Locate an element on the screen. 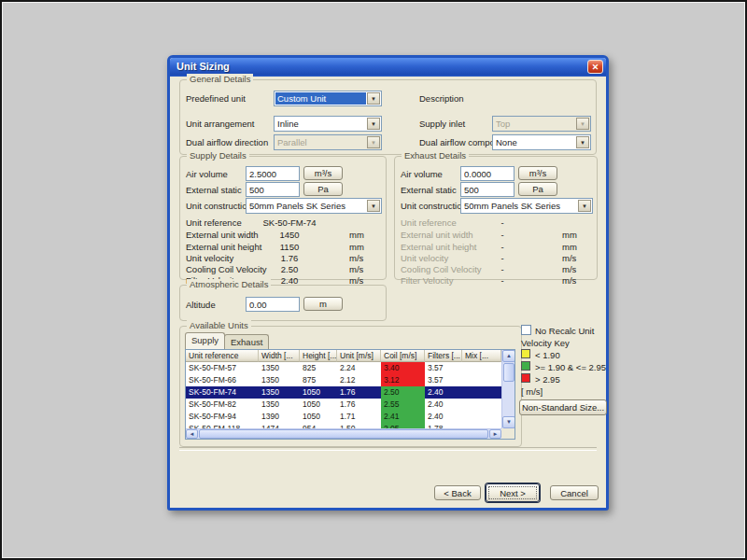  cell-unit-velocity: 1.76 is located at coordinates (359, 405).